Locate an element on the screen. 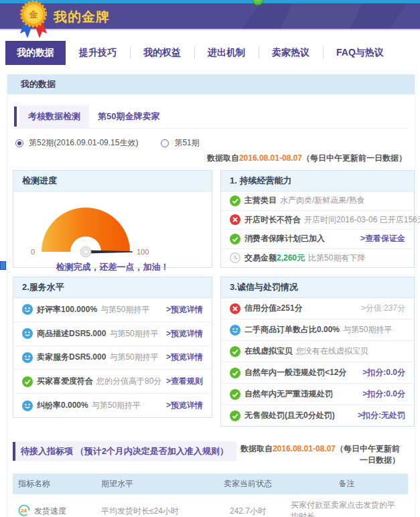 This screenshot has width=420, height=517. col-metric-name: 指标名称 is located at coordinates (54, 484).